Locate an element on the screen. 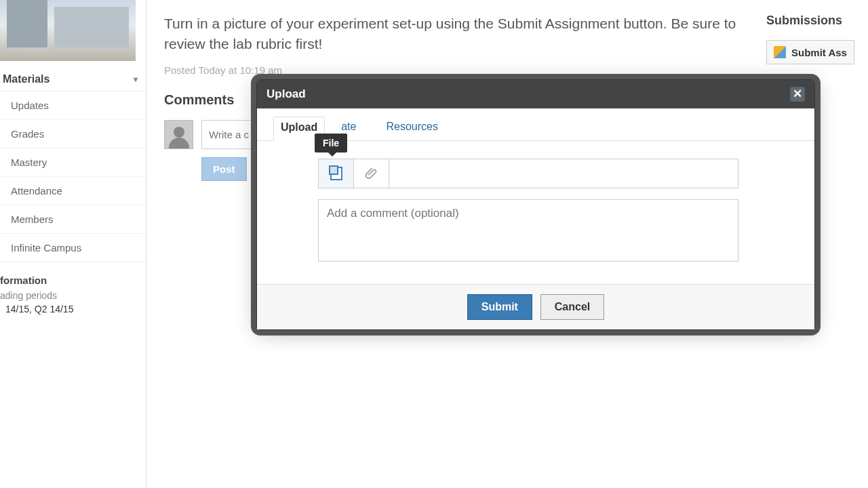 The width and height of the screenshot is (868, 488). sidebar-item-infinite-campus: Infinite Campus is located at coordinates (73, 248).